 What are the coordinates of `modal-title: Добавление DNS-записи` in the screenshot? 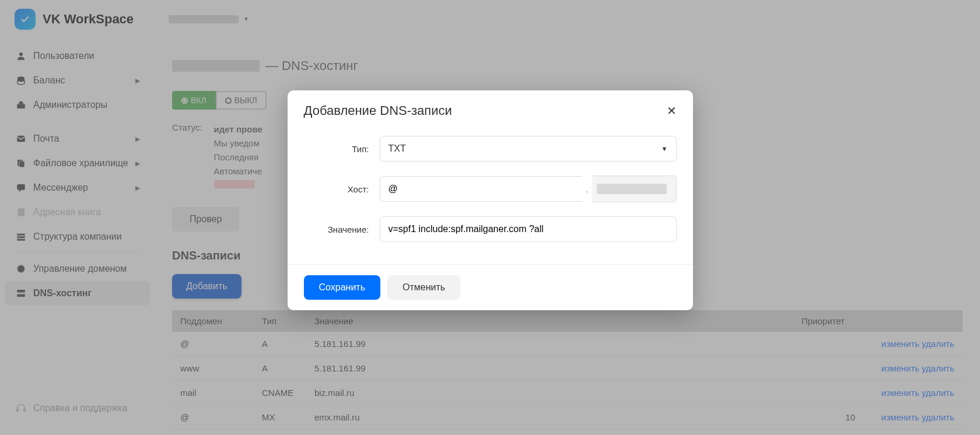 It's located at (378, 111).